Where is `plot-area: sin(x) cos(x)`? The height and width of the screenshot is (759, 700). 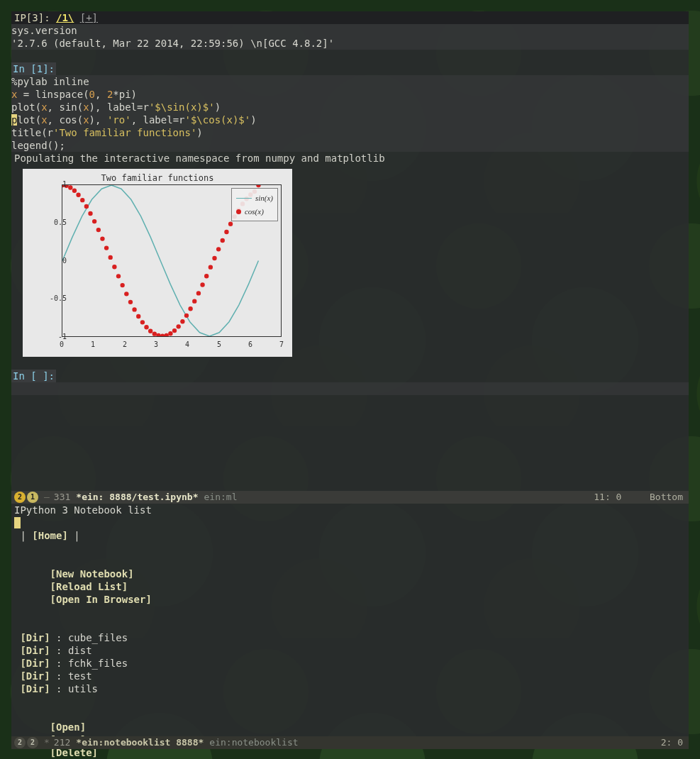 plot-area: sin(x) cos(x) is located at coordinates (172, 261).